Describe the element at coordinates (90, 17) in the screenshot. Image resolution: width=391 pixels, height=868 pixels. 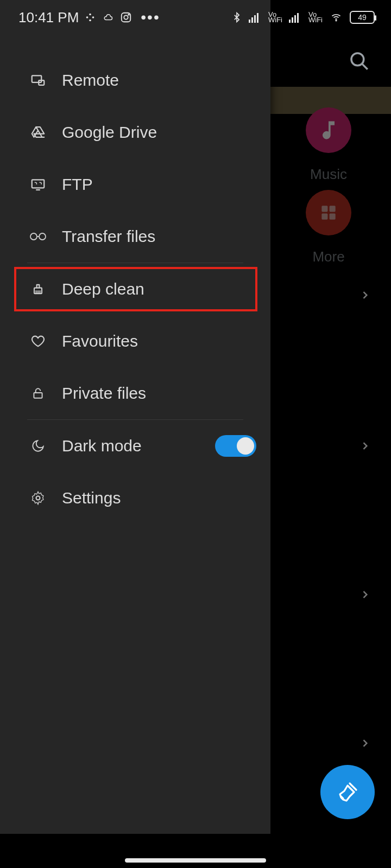
I see `slack-icon` at that location.